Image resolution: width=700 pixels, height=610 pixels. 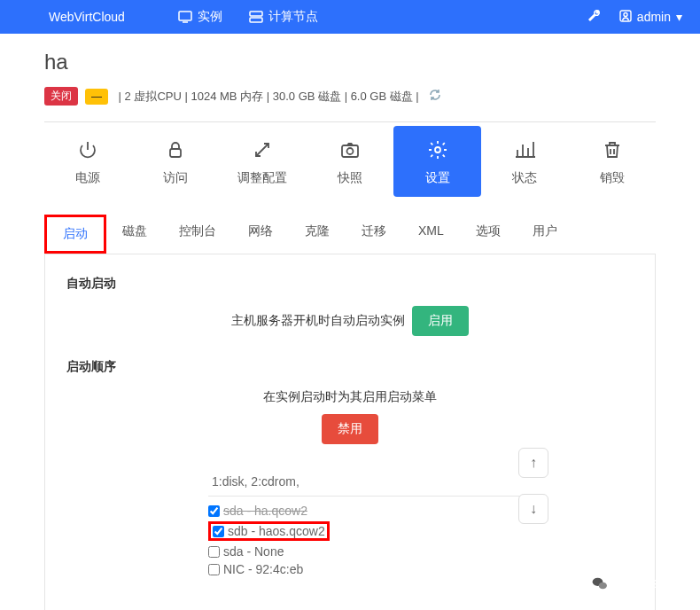 What do you see at coordinates (525, 161) in the screenshot?
I see `tab-stats: 状态` at bounding box center [525, 161].